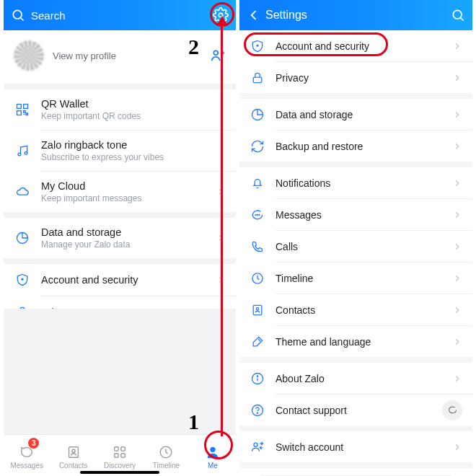 This screenshot has height=476, width=476. What do you see at coordinates (22, 110) in the screenshot?
I see `qr-icon` at bounding box center [22, 110].